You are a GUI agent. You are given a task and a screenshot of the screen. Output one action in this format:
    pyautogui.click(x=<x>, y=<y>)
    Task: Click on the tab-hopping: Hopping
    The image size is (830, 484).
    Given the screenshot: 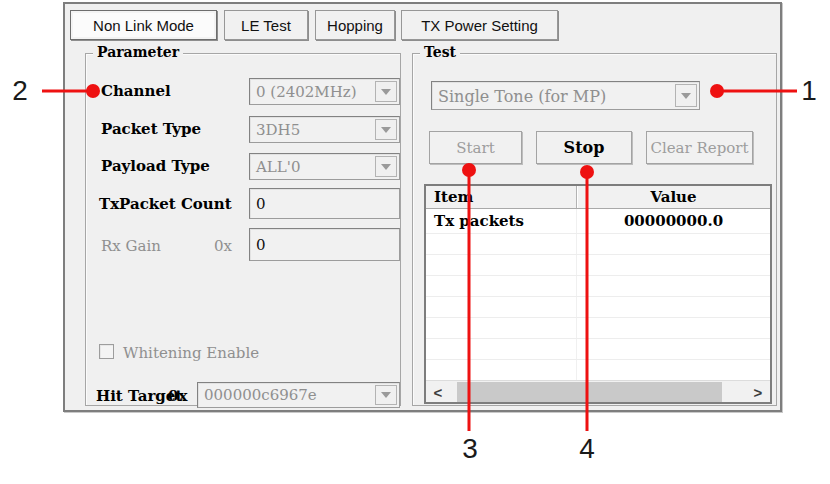 What is the action you would take?
    pyautogui.click(x=355, y=25)
    